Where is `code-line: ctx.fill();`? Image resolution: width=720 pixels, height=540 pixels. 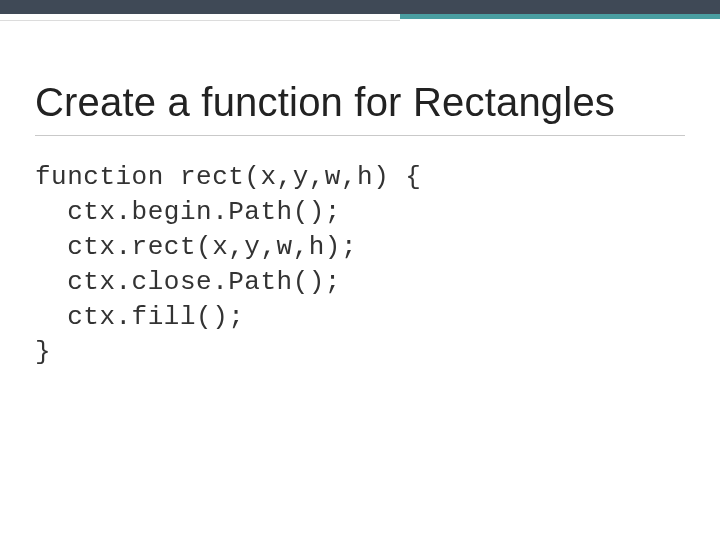
code-line: ctx.fill(); is located at coordinates (140, 317).